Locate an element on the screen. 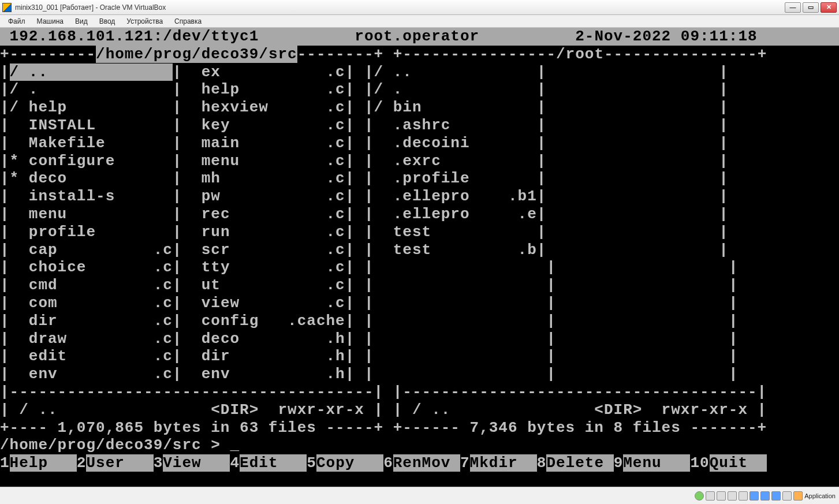 The height and width of the screenshot is (504, 839). file-item: run .c is located at coordinates (263, 232).